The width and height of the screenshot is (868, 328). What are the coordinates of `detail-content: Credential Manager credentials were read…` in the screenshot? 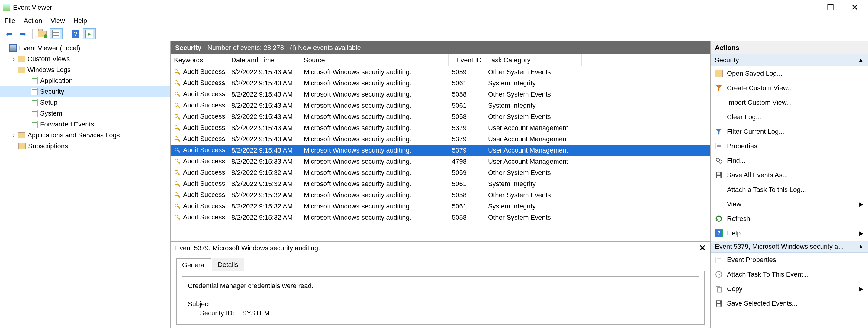 It's located at (440, 300).